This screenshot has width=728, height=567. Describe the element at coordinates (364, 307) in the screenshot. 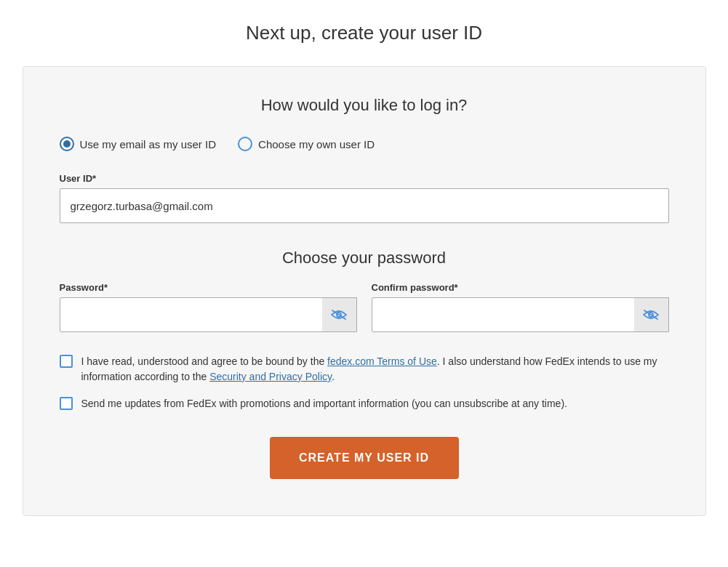

I see `password-row: Password* Confirm password*` at that location.